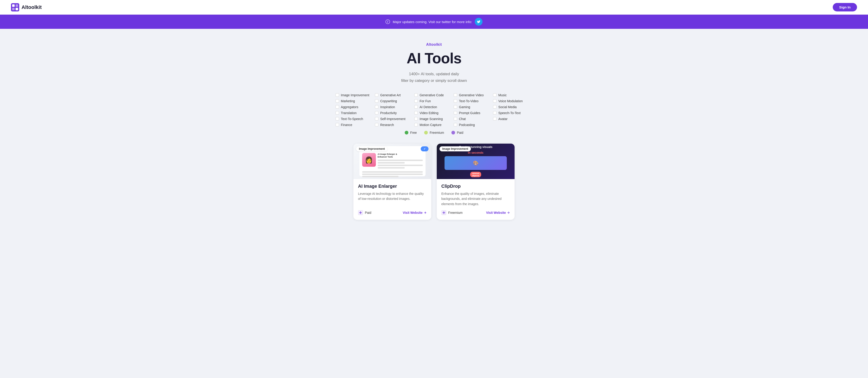  What do you see at coordinates (476, 213) in the screenshot?
I see `card-footer-clipdrop: Freemium Visit Website` at bounding box center [476, 213].